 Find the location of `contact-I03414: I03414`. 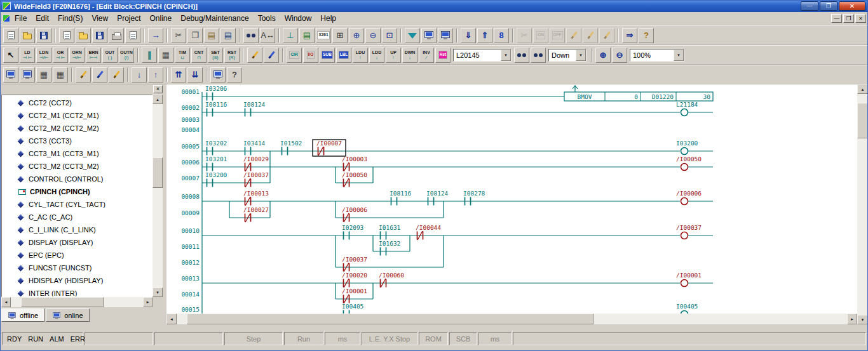

contact-I03414: I03414 is located at coordinates (254, 147).